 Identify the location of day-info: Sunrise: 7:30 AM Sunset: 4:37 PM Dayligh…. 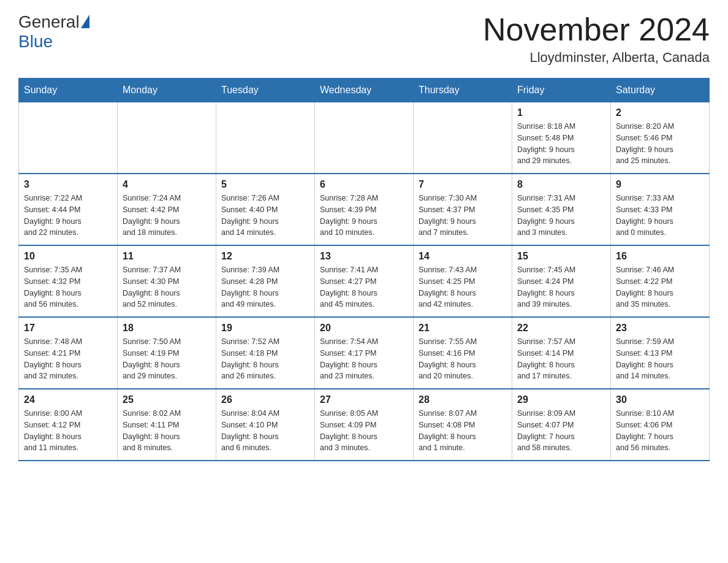
(463, 216).